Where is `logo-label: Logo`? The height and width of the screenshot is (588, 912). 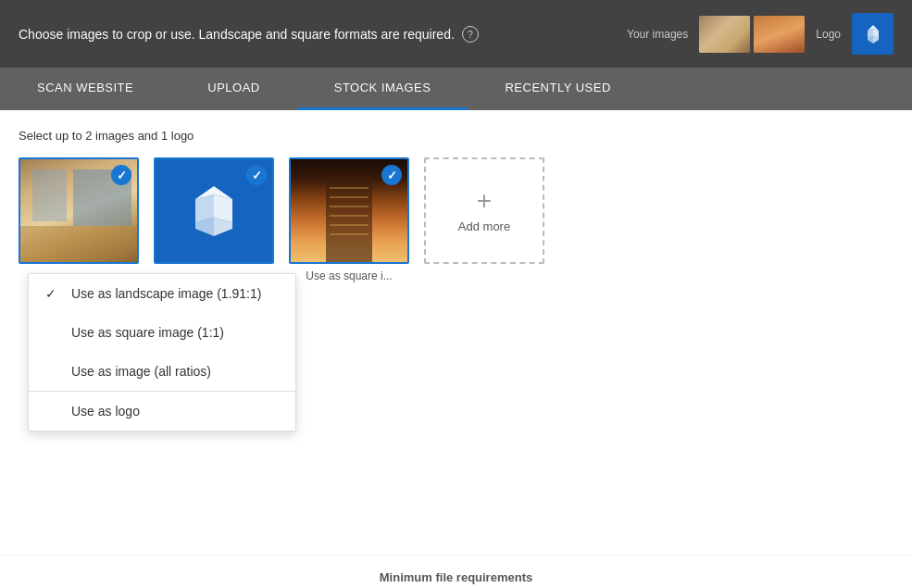
logo-label: Logo is located at coordinates (828, 34).